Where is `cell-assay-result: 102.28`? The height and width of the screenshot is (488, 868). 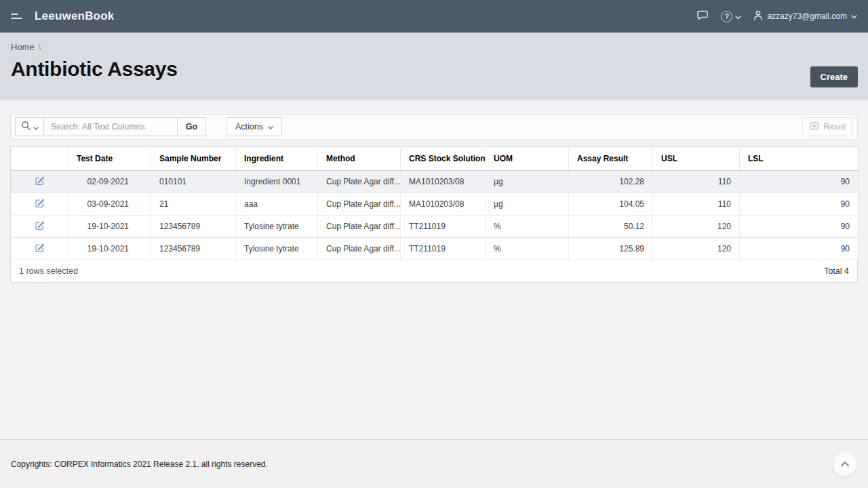 cell-assay-result: 102.28 is located at coordinates (611, 182).